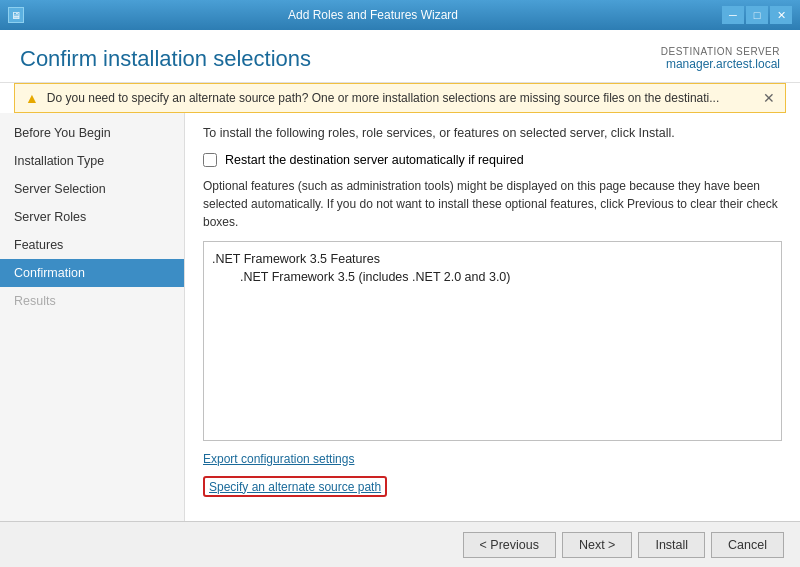 This screenshot has width=800, height=567. Describe the element at coordinates (720, 52) in the screenshot. I see `destination-label: DESTINATION SERVER` at that location.